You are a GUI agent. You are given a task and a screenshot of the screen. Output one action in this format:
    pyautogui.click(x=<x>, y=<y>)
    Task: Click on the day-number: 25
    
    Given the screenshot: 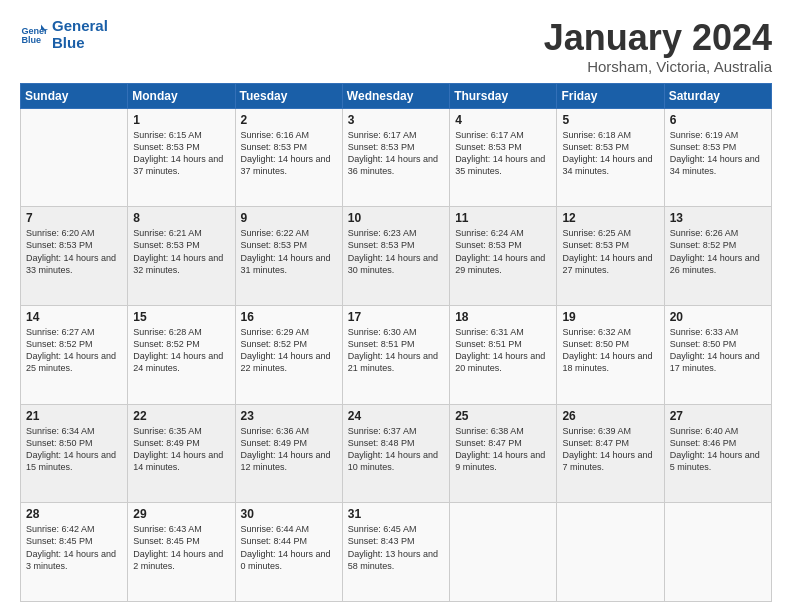 What is the action you would take?
    pyautogui.click(x=503, y=416)
    